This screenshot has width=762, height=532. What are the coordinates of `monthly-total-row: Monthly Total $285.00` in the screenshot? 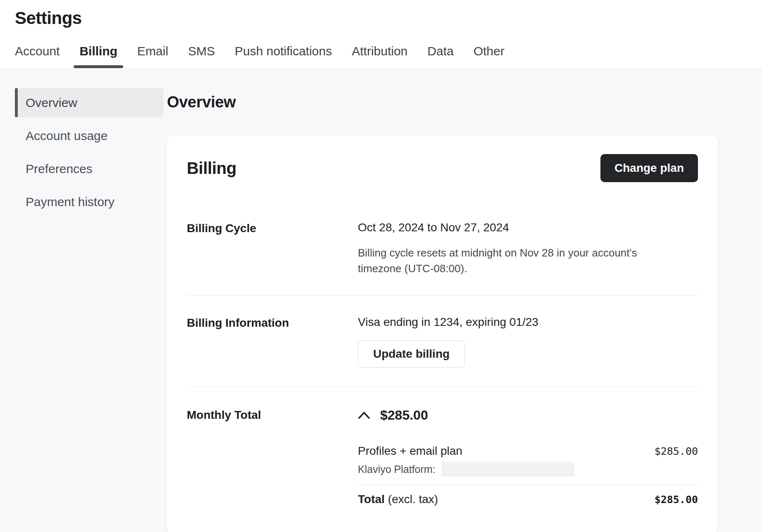 It's located at (442, 457).